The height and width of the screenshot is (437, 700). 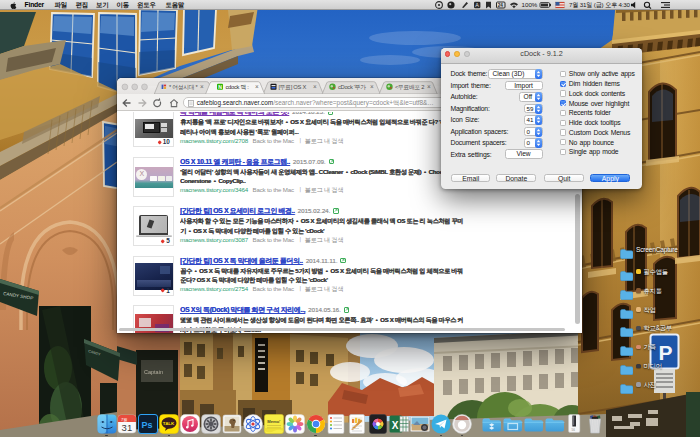 What do you see at coordinates (169, 424) in the screenshot?
I see `svg-text: TALK` at bounding box center [169, 424].